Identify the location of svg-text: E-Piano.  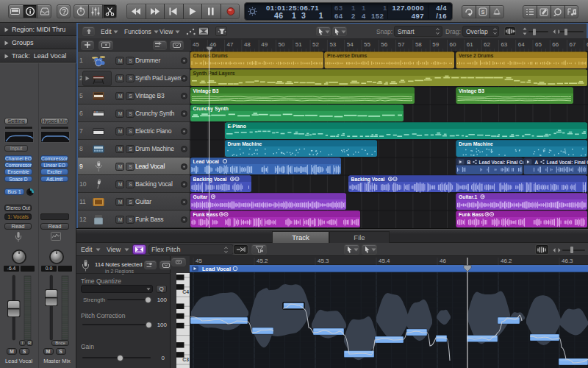
(237, 127).